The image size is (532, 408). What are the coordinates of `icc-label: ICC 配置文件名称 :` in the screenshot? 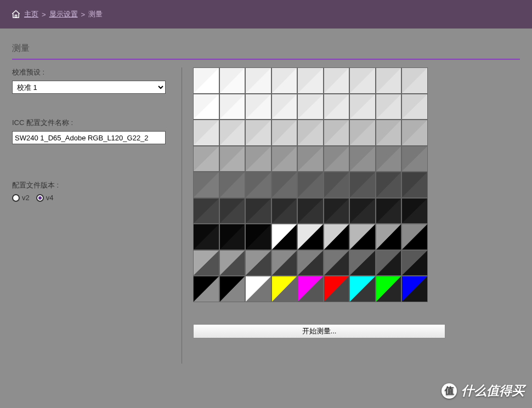 It's located at (91, 123).